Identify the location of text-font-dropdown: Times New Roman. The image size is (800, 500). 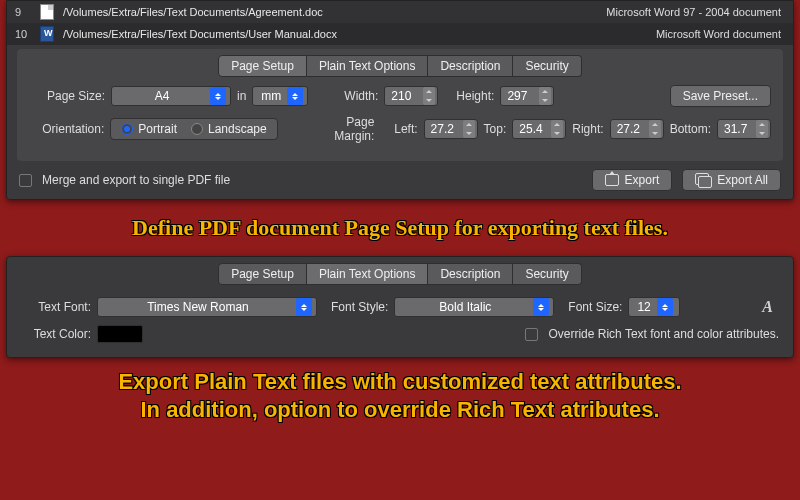
(207, 307).